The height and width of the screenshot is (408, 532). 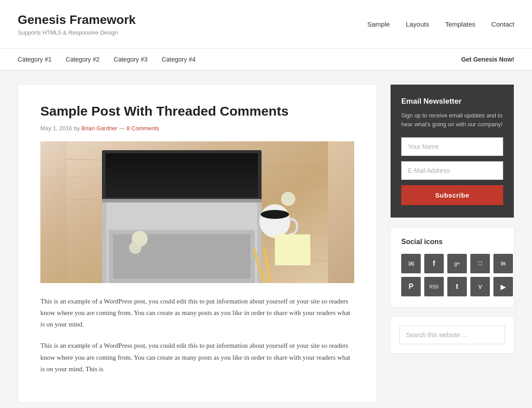 I want to click on email-icon: ✉, so click(x=411, y=264).